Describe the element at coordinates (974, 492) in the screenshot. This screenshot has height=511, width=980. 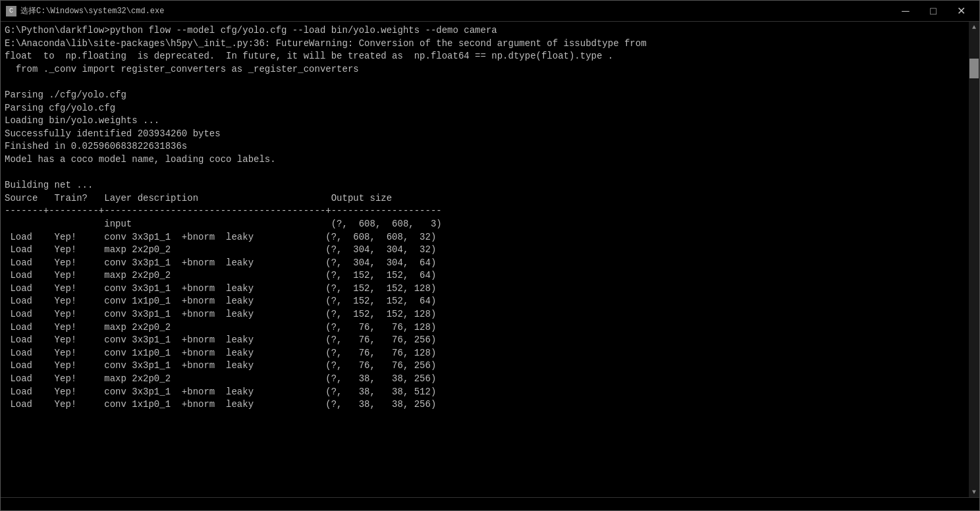
I see `scroll-down-arrow: ▼` at that location.